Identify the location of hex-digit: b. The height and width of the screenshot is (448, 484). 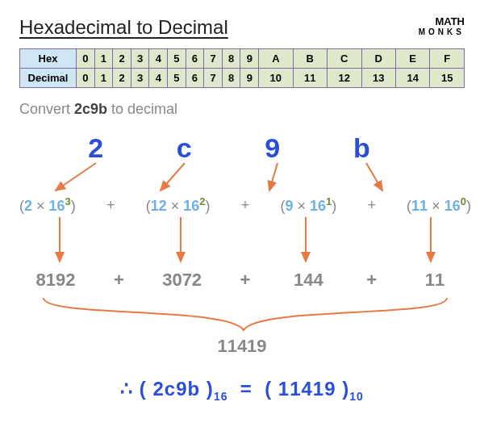
(361, 149).